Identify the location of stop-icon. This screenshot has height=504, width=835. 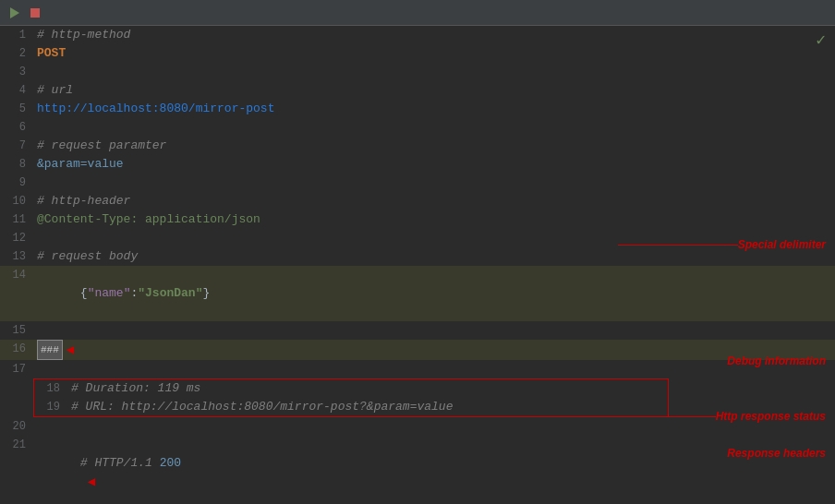
(35, 13).